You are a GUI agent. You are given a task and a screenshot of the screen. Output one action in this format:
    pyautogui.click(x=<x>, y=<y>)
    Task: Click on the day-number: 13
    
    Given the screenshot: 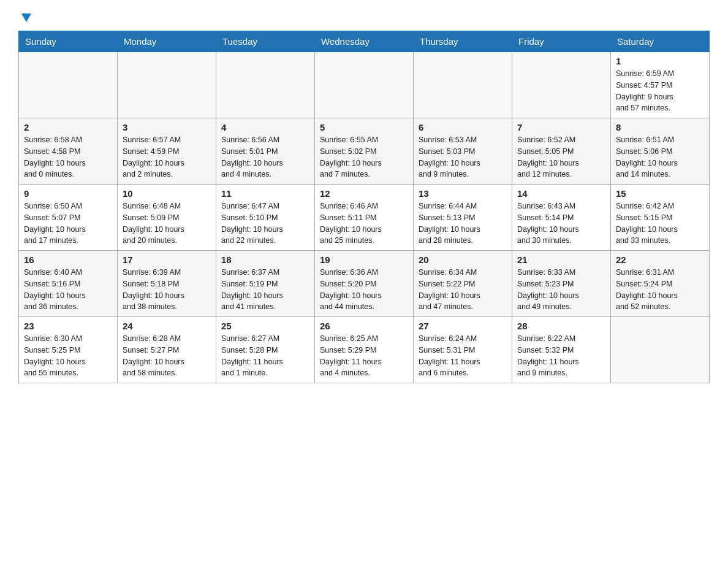 What is the action you would take?
    pyautogui.click(x=463, y=194)
    